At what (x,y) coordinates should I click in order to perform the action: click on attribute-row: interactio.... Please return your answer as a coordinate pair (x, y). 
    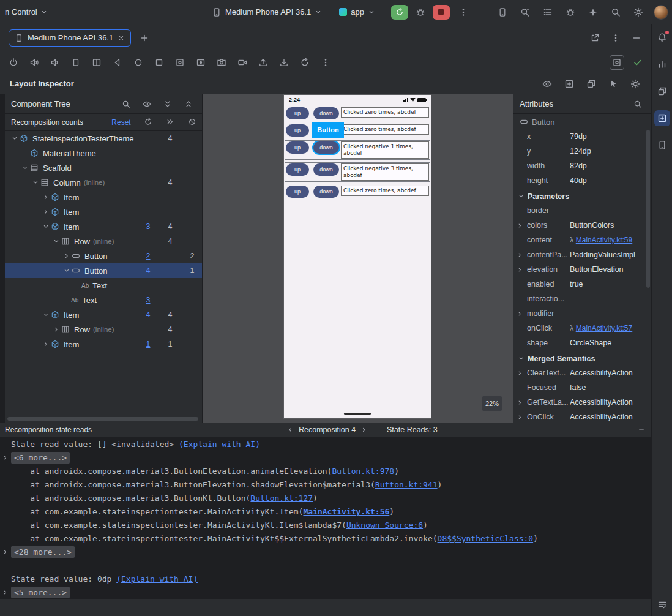
    Looking at the image, I should click on (583, 299).